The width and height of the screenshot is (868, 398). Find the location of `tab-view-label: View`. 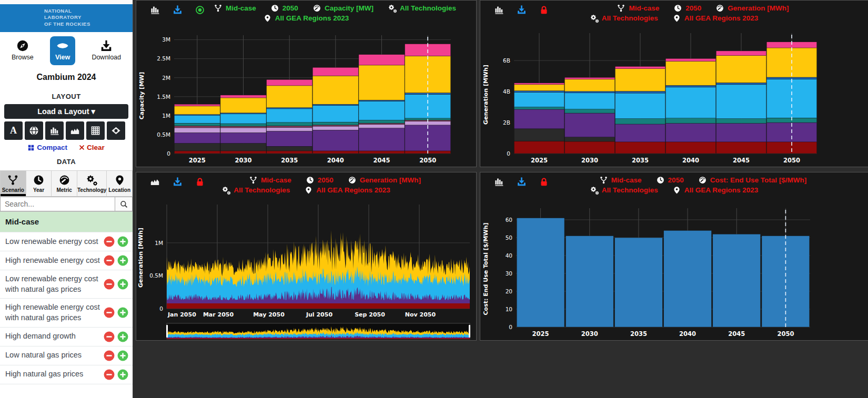

tab-view-label: View is located at coordinates (63, 57).